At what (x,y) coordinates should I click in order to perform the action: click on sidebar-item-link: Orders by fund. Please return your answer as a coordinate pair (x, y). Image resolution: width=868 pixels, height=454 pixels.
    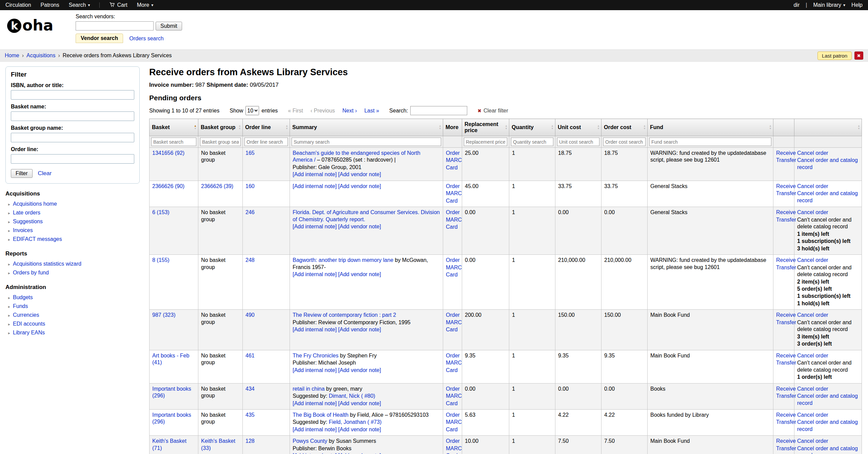
    Looking at the image, I should click on (31, 273).